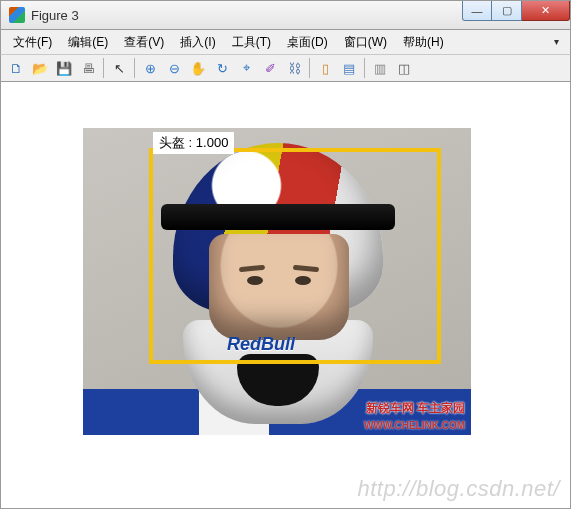 This screenshot has width=571, height=509. What do you see at coordinates (366, 42) in the screenshot?
I see `menu-window: 窗口(W)` at bounding box center [366, 42].